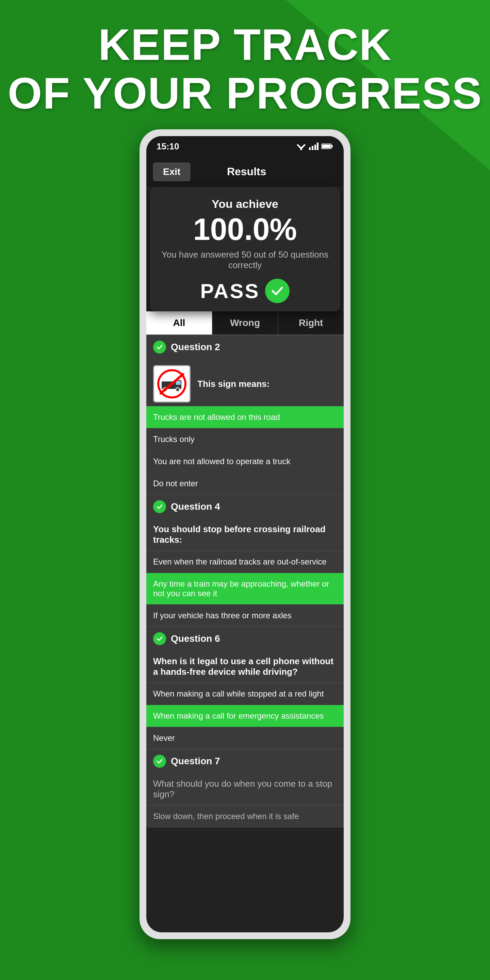 Image resolution: width=490 pixels, height=980 pixels. What do you see at coordinates (239, 694) in the screenshot?
I see `q6-answer-1-text: When making a call while stopped at a re…` at bounding box center [239, 694].